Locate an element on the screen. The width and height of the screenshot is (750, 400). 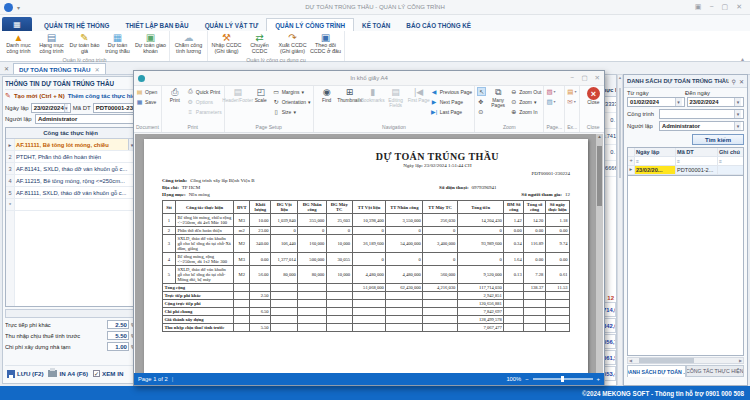
previous-page-button: ◀Previous Page is located at coordinates (452, 92).